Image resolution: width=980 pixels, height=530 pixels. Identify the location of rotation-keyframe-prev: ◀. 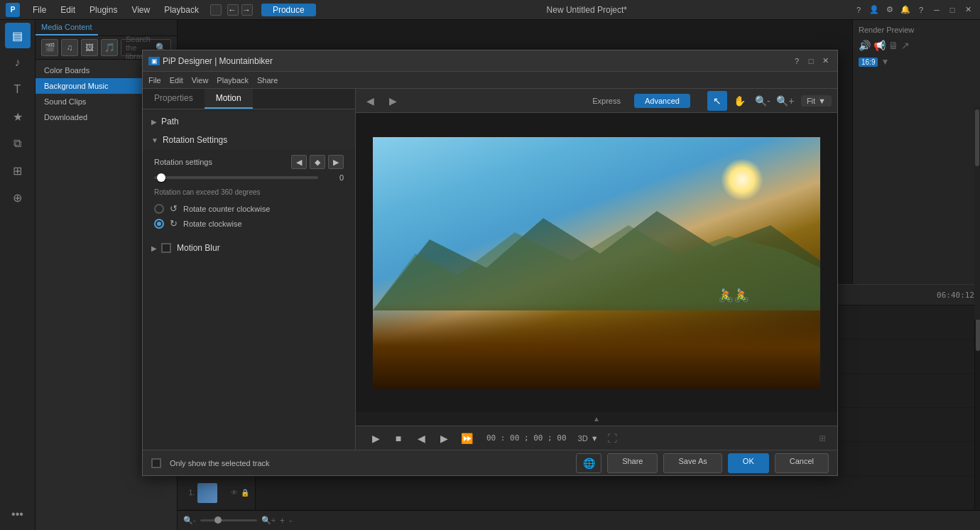
(299, 162).